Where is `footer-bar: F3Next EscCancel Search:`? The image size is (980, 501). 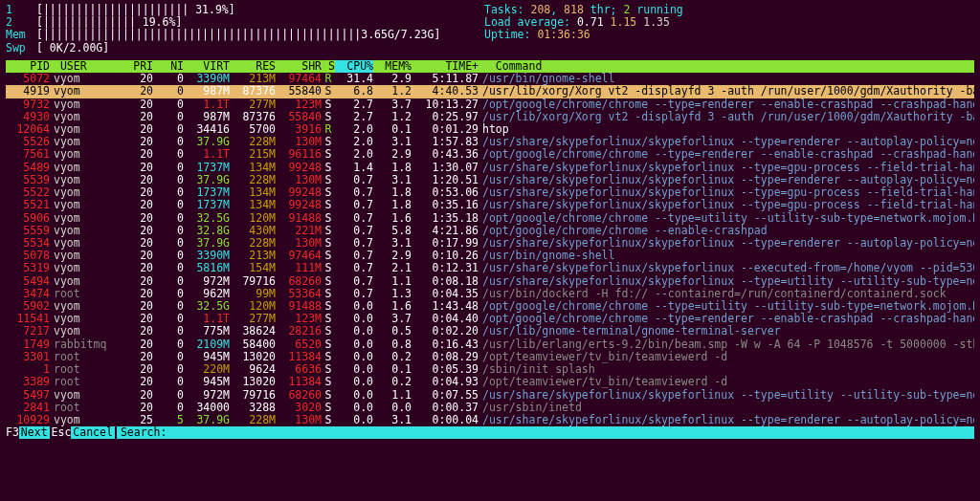 footer-bar: F3Next EscCancel Search: is located at coordinates (490, 432).